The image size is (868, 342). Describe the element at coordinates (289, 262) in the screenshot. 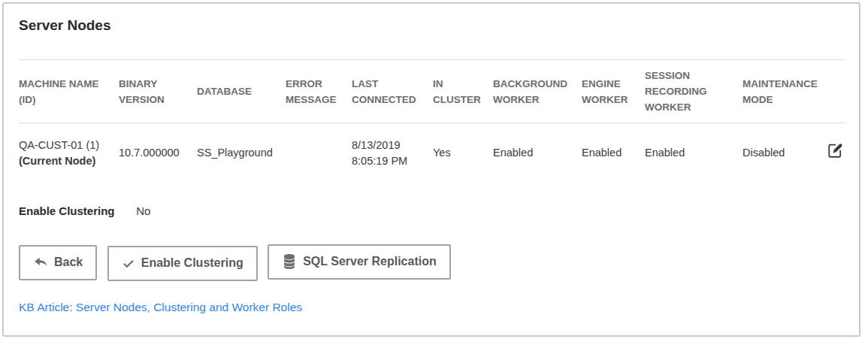

I see `database-icon` at that location.